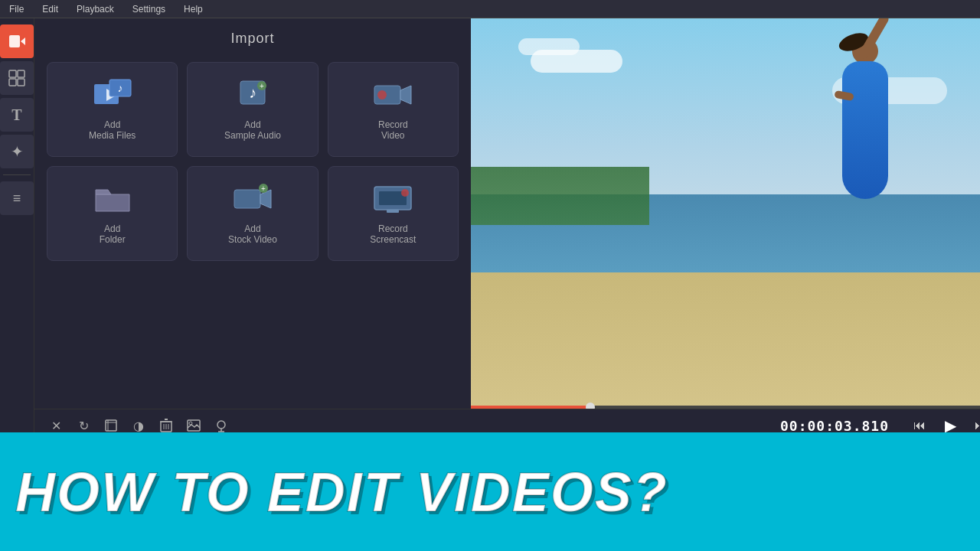 This screenshot has height=551, width=980. I want to click on add-folder-btn: AddFolder, so click(112, 214).